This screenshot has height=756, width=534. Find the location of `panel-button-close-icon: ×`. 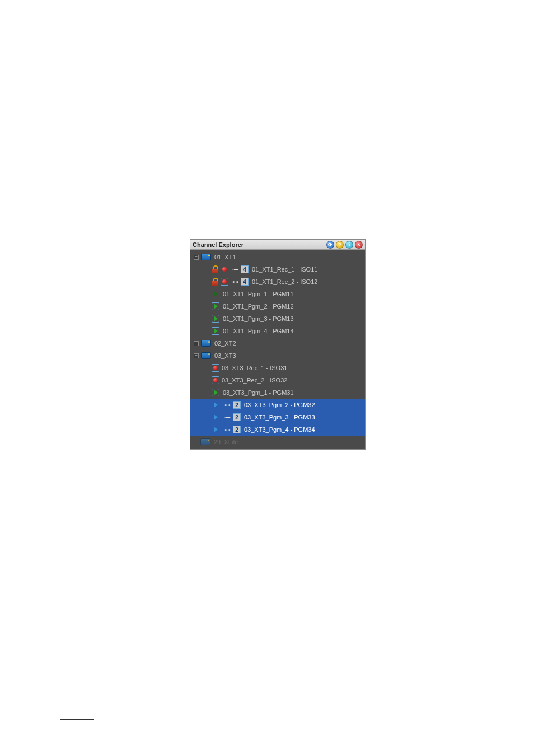

panel-button-close-icon: × is located at coordinates (359, 245).